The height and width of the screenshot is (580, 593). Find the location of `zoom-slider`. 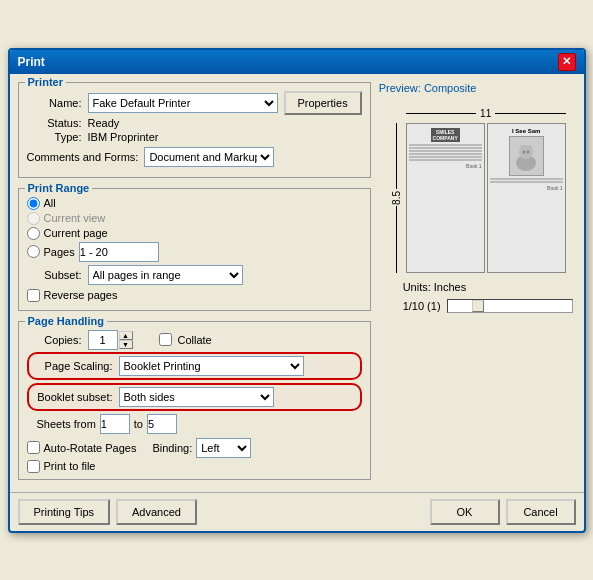

zoom-slider is located at coordinates (510, 306).